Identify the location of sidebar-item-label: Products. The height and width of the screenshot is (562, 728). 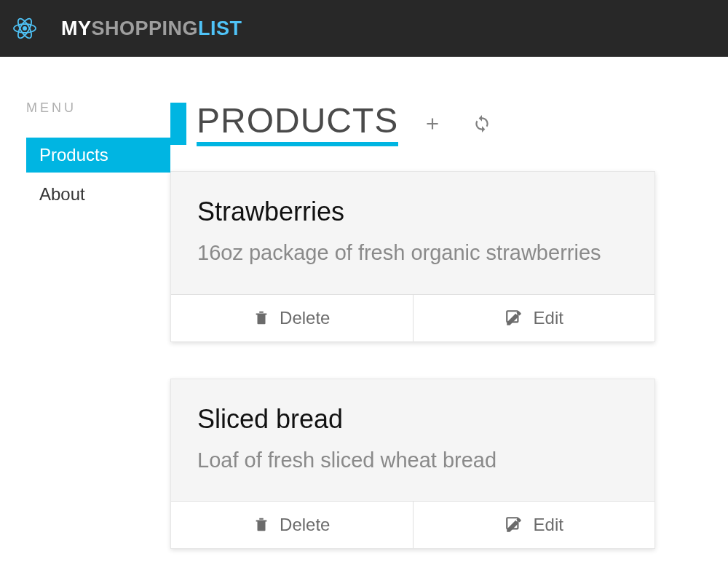
(74, 154).